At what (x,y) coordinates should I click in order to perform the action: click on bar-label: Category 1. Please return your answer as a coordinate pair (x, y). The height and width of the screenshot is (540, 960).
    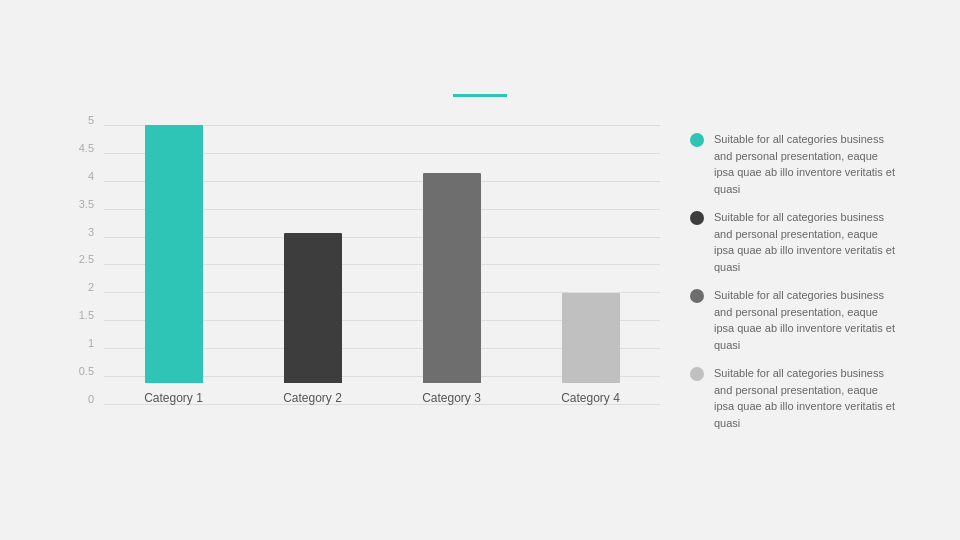
    Looking at the image, I should click on (174, 398).